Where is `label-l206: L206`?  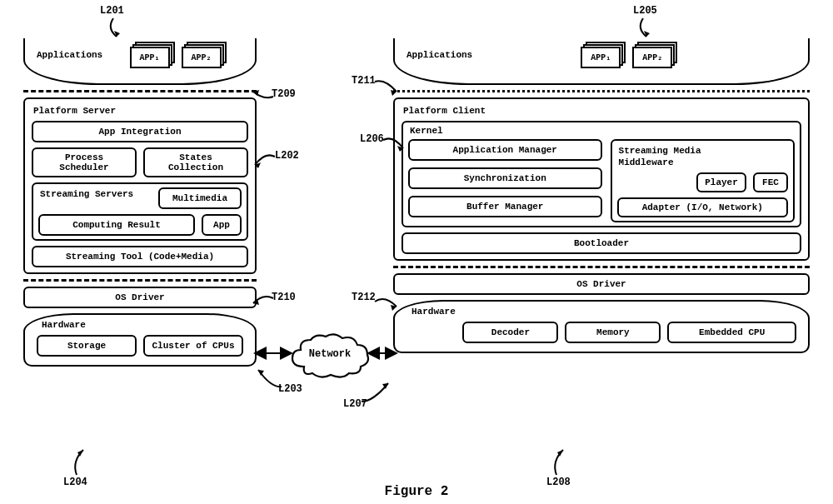
label-l206: L206 is located at coordinates (372, 139).